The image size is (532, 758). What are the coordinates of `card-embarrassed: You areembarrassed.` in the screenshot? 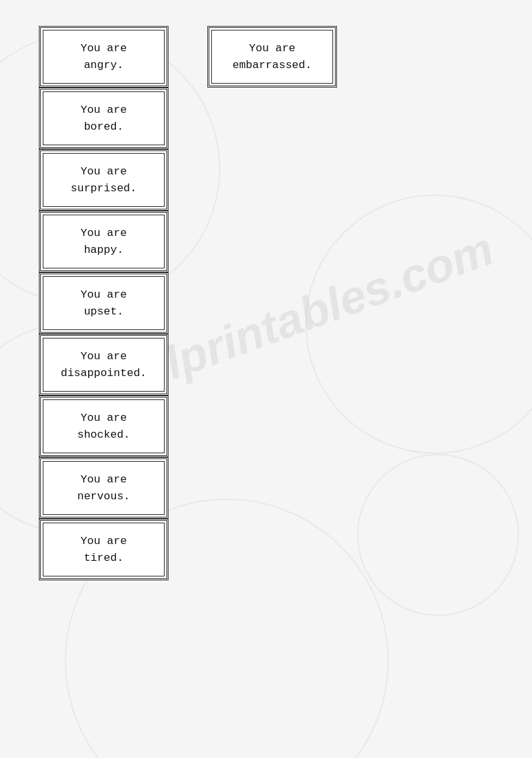 It's located at (272, 57).